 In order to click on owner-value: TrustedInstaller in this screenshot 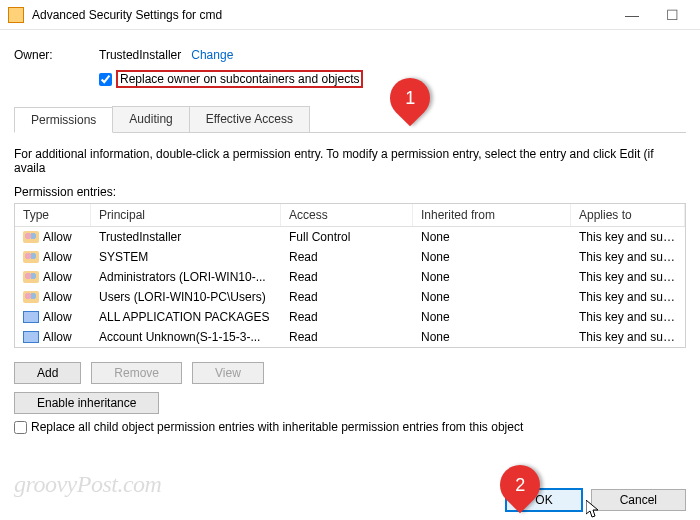, I will do `click(140, 55)`.